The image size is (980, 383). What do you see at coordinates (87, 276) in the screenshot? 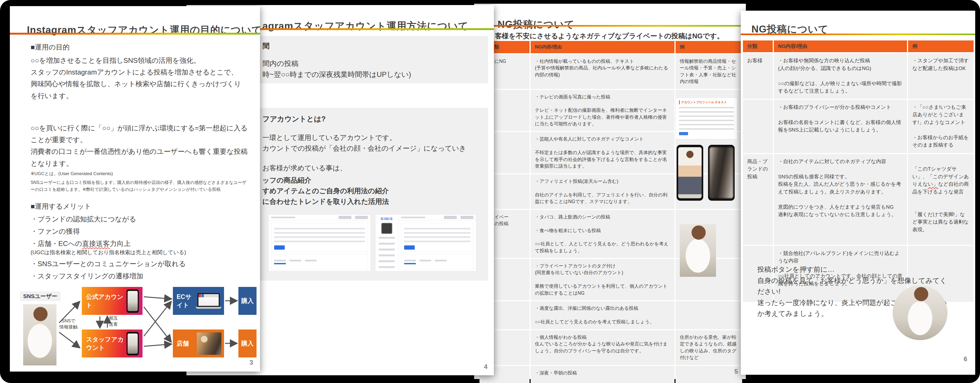
I see `merit-item: ・スタッフスタイリングの遷移増加` at bounding box center [87, 276].